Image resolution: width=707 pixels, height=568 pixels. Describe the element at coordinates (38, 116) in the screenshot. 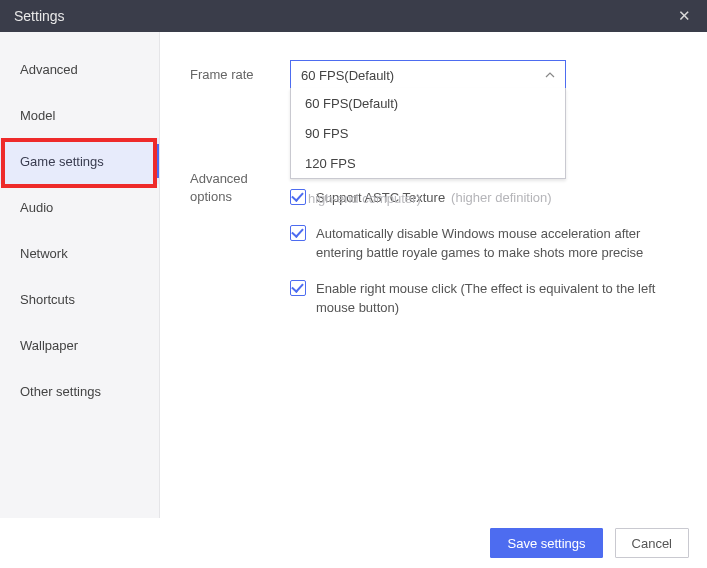

I see `sidebar-item-label: Model` at that location.